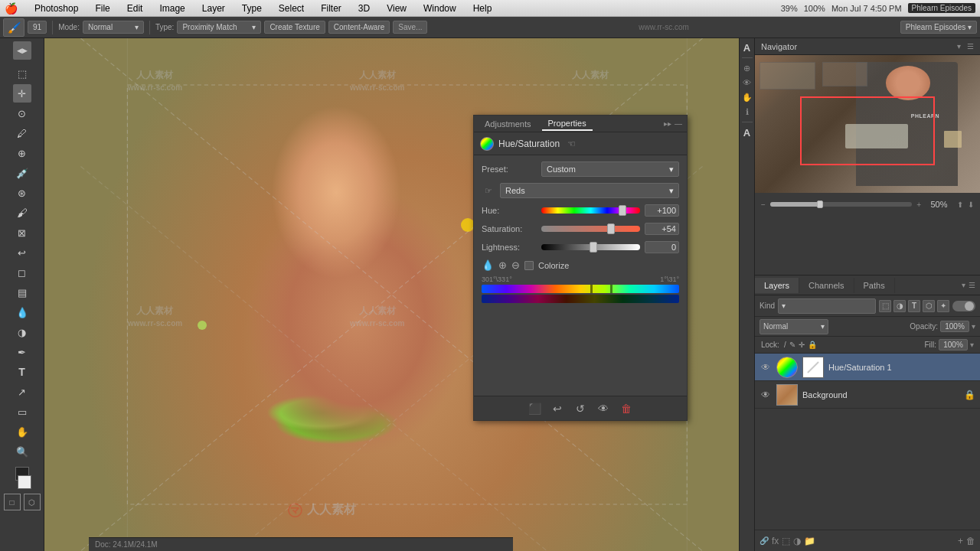 The image size is (980, 551). I want to click on content-aware-btn: Content-Aware, so click(360, 28).